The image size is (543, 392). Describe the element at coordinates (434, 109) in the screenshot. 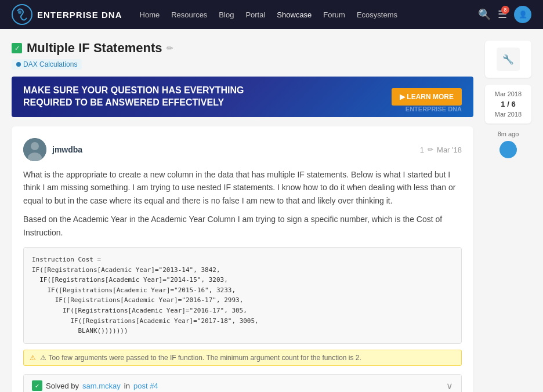

I see `banner-logo: ENTERPRISE DNA` at that location.